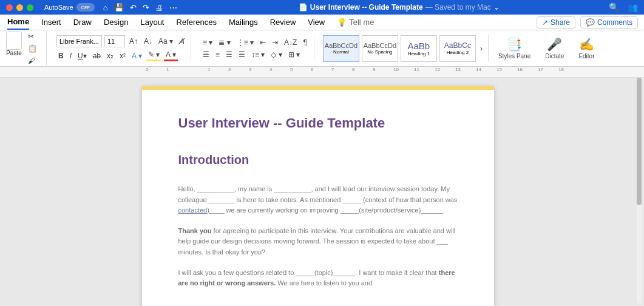 The image size is (644, 306). What do you see at coordinates (79, 41) in the screenshot?
I see `font-name-select` at bounding box center [79, 41].